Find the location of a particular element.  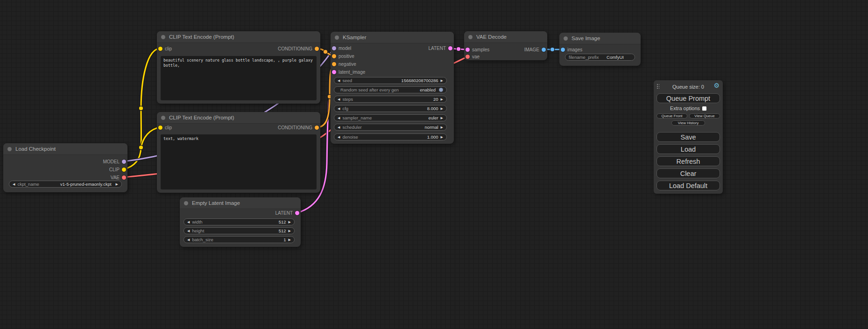

prompt-textarea: beautiful scenery nature glass bottle la… is located at coordinates (239, 78).